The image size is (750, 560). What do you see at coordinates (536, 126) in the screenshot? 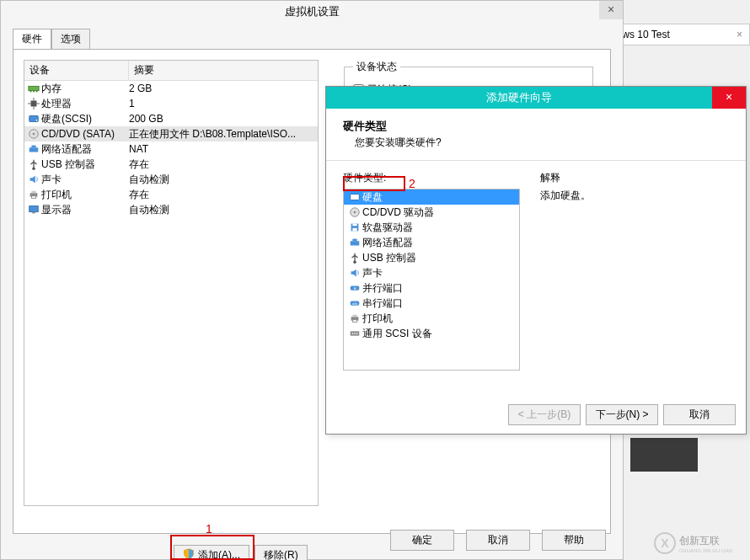
I see `wizard-header-title: 硬件类型` at bounding box center [536, 126].